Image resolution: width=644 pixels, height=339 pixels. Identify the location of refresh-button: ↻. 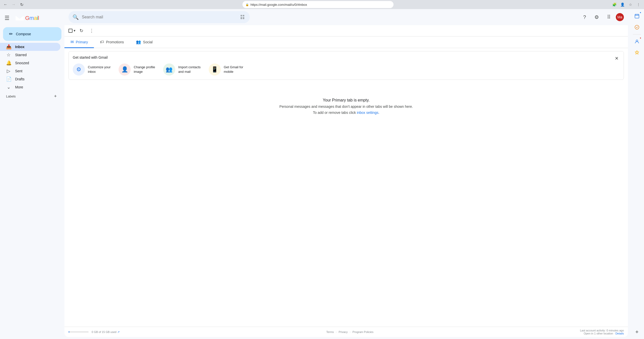
(82, 31).